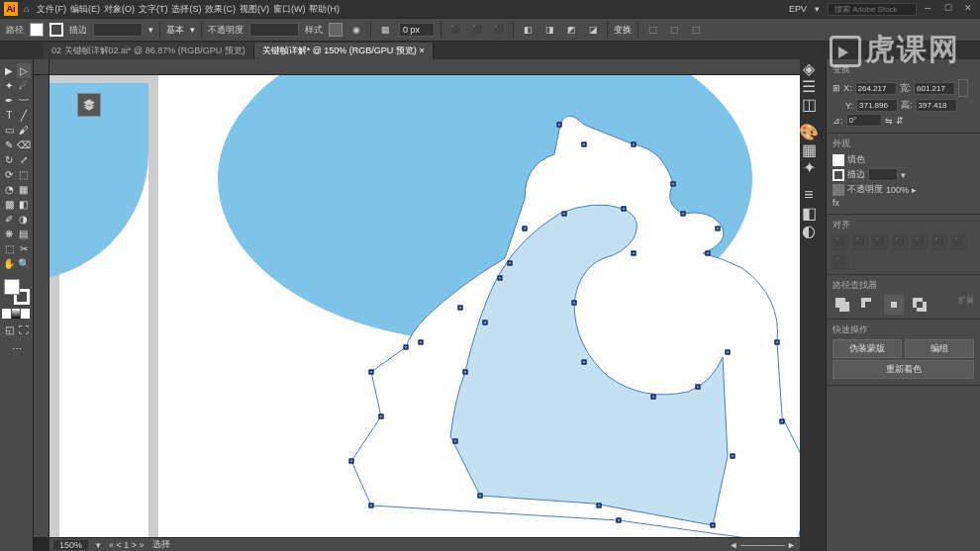 This screenshot has width=980, height=551. I want to click on gradient-tool-icon: ◧, so click(24, 204).